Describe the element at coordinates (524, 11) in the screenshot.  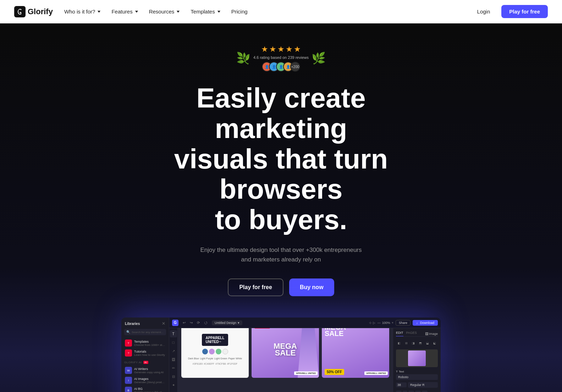
I see `play-for-free-button-nav: Play for free` at that location.